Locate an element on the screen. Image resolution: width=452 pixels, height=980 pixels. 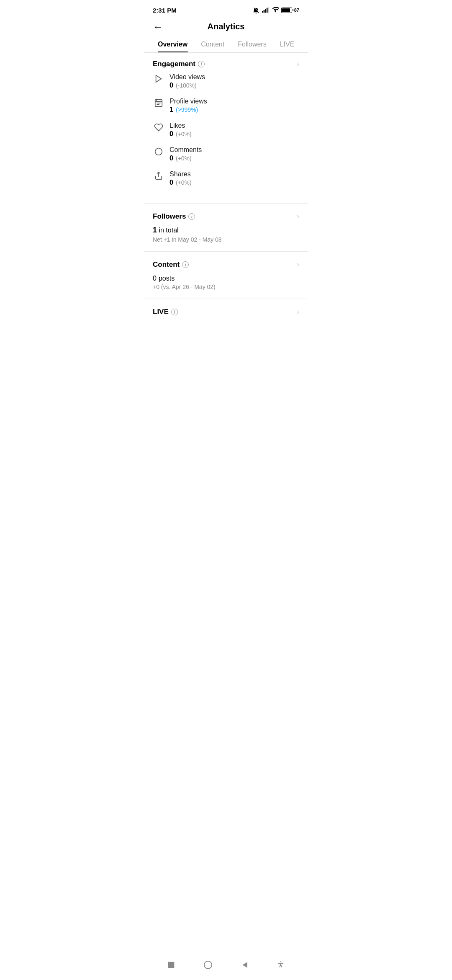
engagement-title: Engagement is located at coordinates (174, 64).